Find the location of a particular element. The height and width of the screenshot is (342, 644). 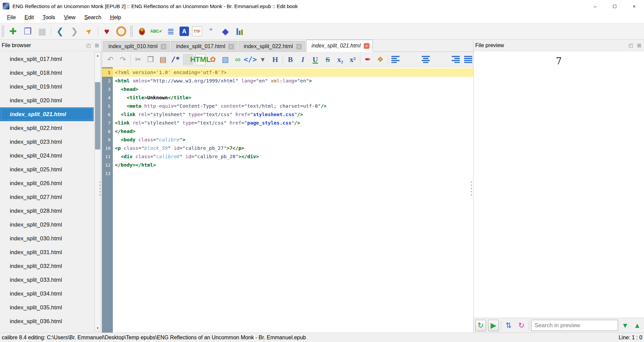

donate-heart-icon: ♥ is located at coordinates (107, 31).